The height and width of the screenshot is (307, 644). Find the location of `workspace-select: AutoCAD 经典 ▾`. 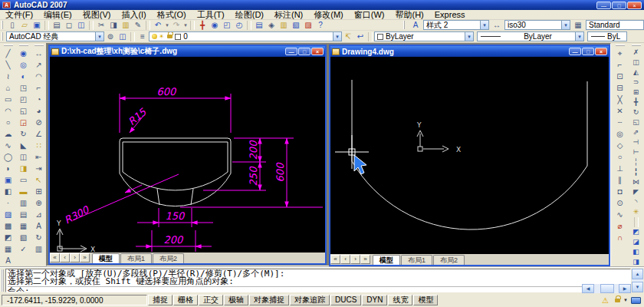

workspace-select: AutoCAD 经典 ▾ is located at coordinates (55, 37).